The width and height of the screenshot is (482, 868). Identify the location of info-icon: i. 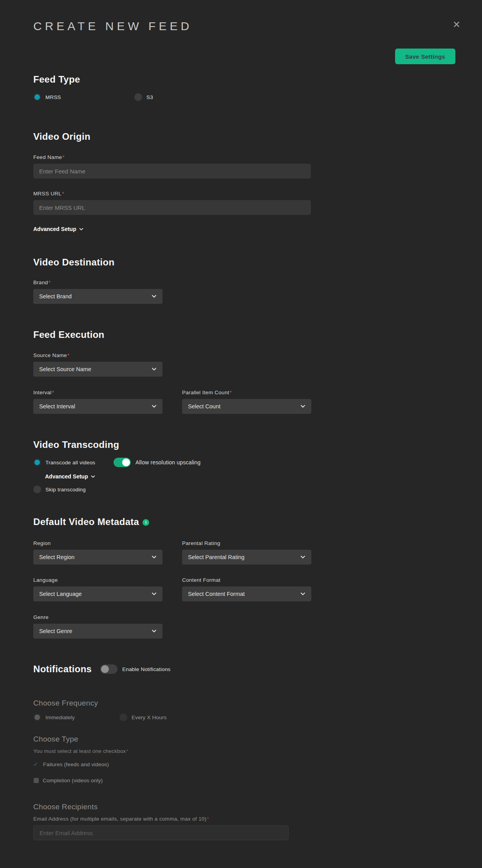
(146, 522).